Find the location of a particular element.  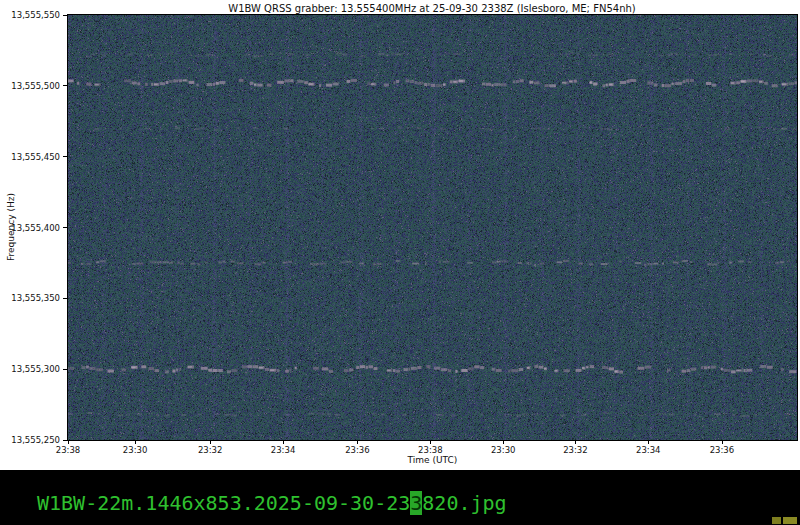

corner-cursor-blocks is located at coordinates (784, 520).